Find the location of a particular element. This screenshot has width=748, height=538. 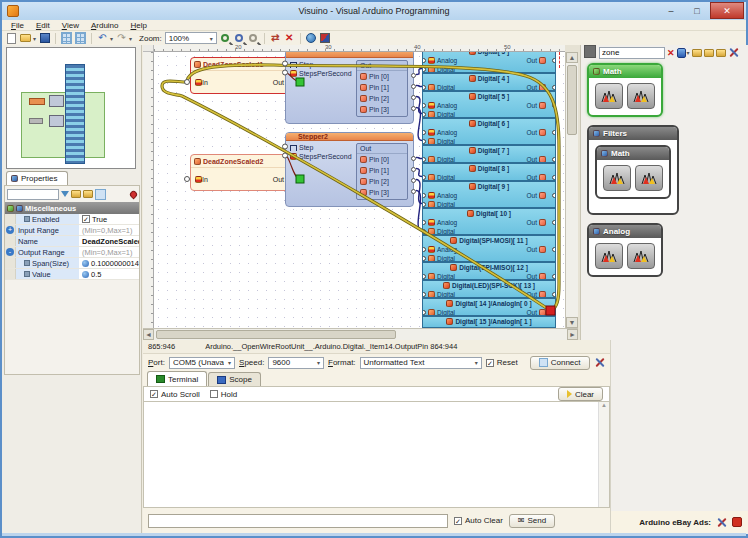

scroll-right-button: ► is located at coordinates (572, 334).